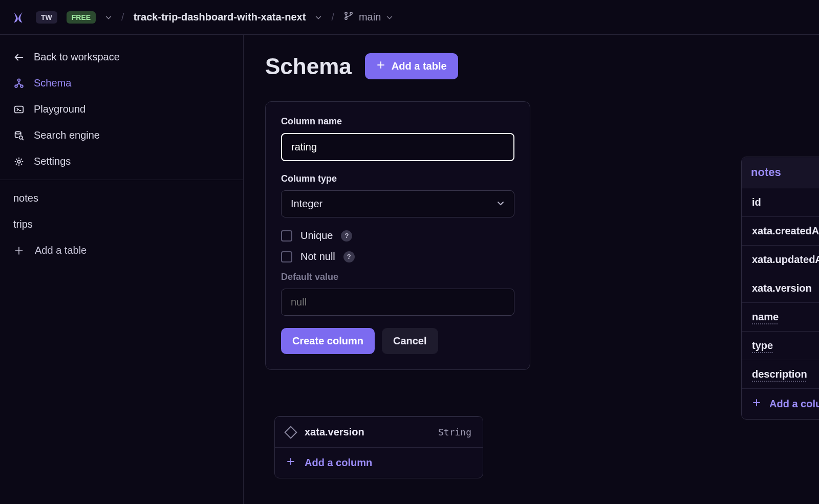  What do you see at coordinates (81, 17) in the screenshot?
I see `plan-badge: FREE` at bounding box center [81, 17].